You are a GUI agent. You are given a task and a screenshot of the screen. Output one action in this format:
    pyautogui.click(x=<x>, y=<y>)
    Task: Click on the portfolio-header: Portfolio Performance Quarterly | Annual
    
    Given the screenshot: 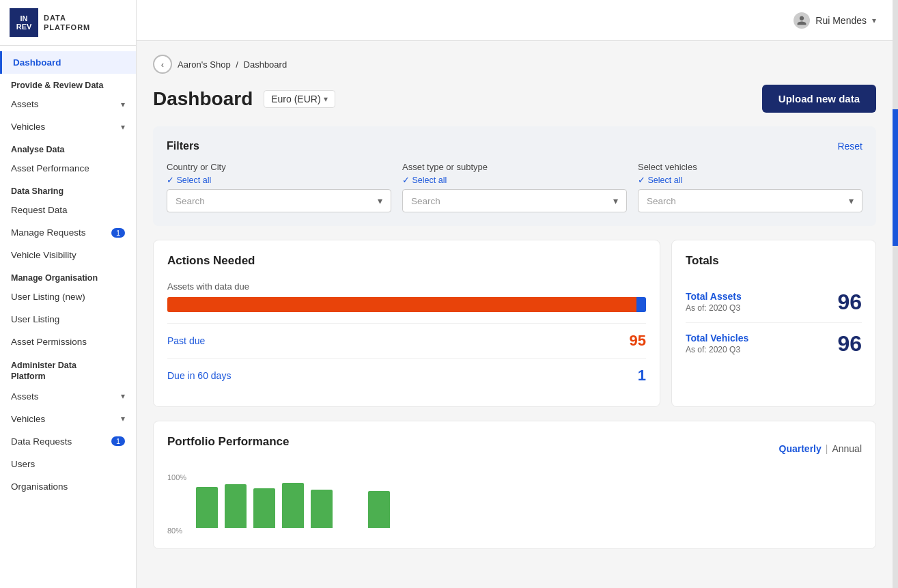 What is the action you would take?
    pyautogui.click(x=515, y=449)
    